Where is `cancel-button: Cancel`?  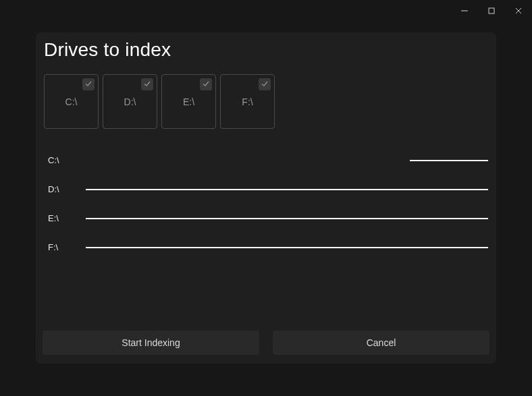
cancel-button: Cancel is located at coordinates (381, 343).